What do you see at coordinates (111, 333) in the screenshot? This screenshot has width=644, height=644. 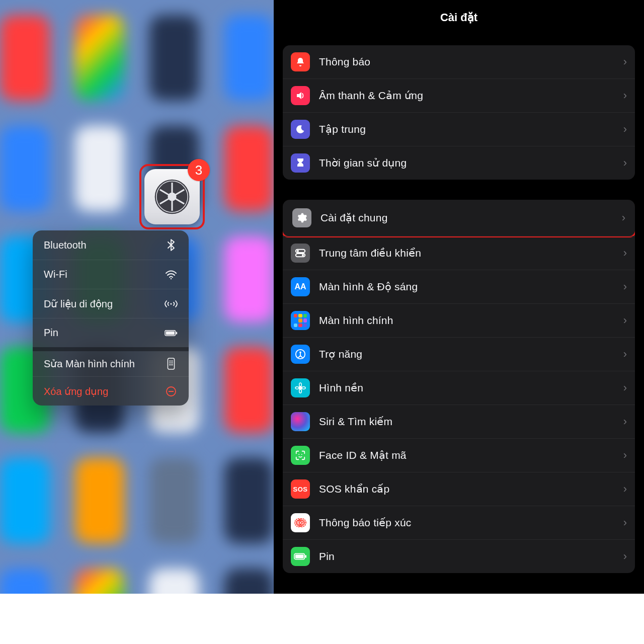 I see `context-menu-item: Pin` at bounding box center [111, 333].